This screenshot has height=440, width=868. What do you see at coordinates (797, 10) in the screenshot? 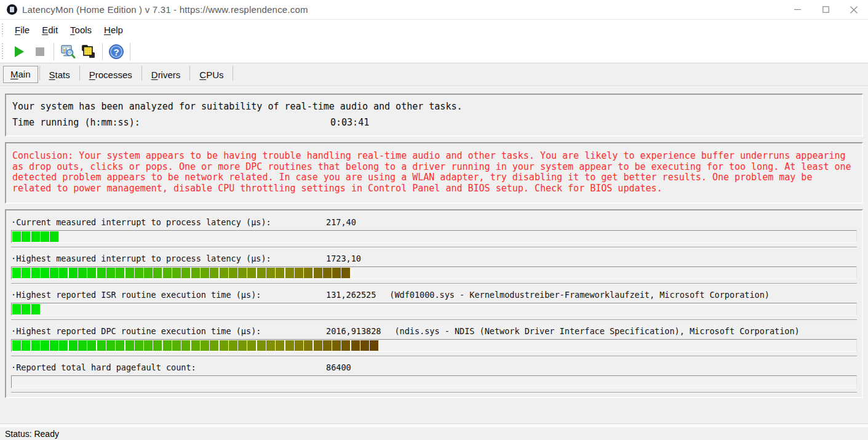
I see `minimize-button` at bounding box center [797, 10].